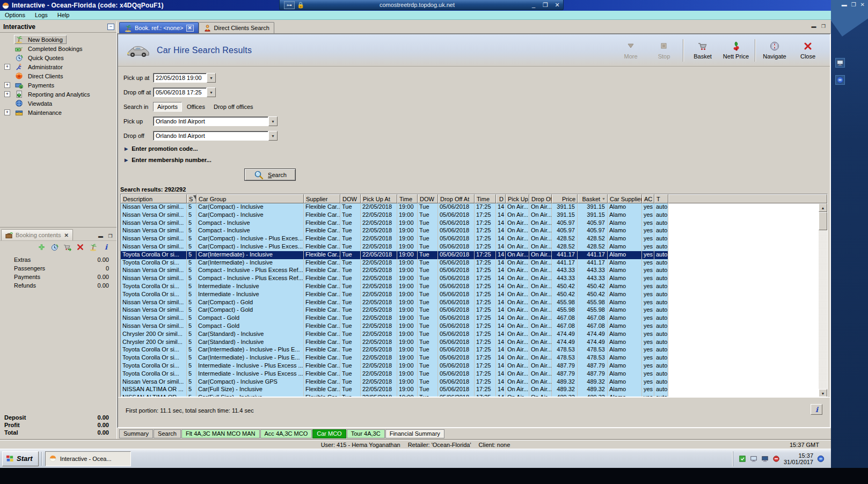  Describe the element at coordinates (456, 199) in the screenshot. I see `column-header-drop-off-at: Drop Off At` at that location.